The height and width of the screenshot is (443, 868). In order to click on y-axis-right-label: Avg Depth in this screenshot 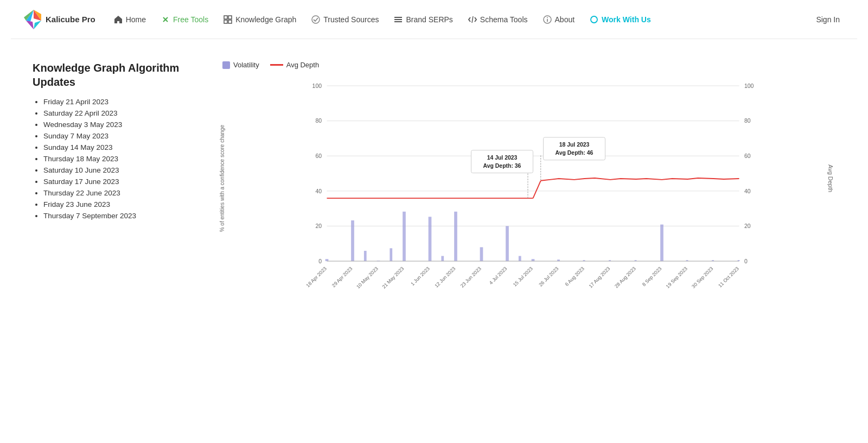, I will do `click(831, 179)`.